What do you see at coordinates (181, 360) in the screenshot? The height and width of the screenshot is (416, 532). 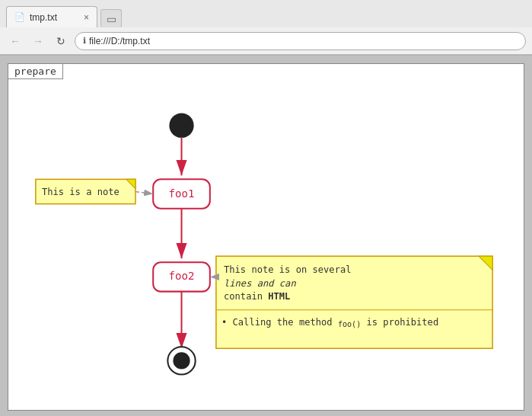 I see `end-inner` at bounding box center [181, 360].